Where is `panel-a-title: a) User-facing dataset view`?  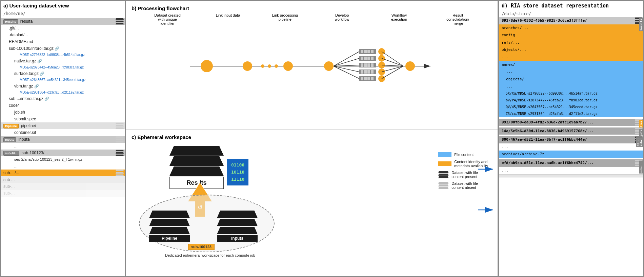
panel-a-title: a) User-facing dataset view is located at coordinates (63, 5).